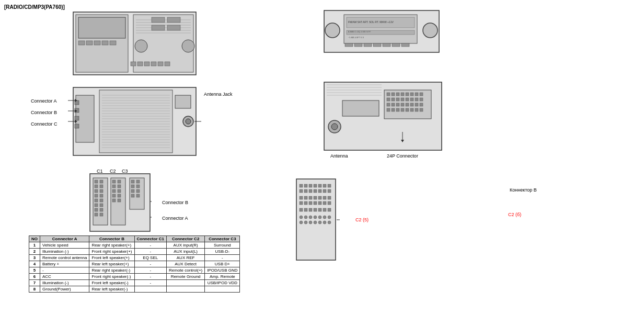  I want to click on radio-top-diagram, so click(136, 43).